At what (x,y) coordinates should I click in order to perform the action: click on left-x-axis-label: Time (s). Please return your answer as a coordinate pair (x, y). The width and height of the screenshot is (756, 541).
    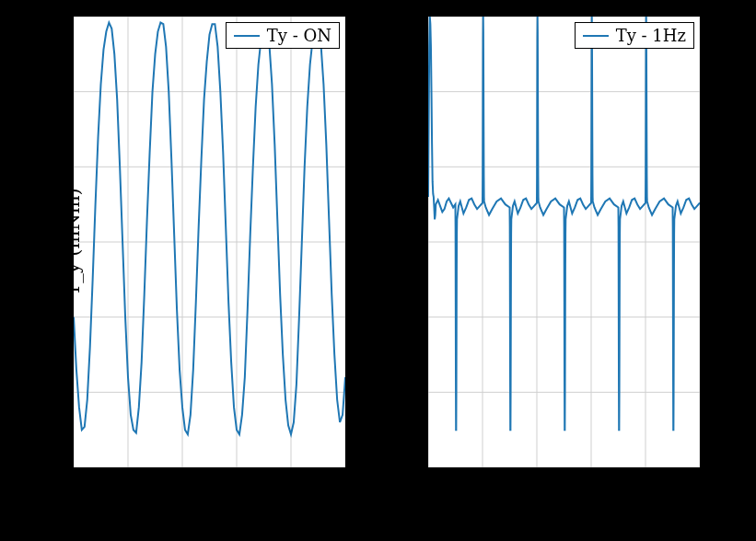
    Looking at the image, I should click on (210, 506).